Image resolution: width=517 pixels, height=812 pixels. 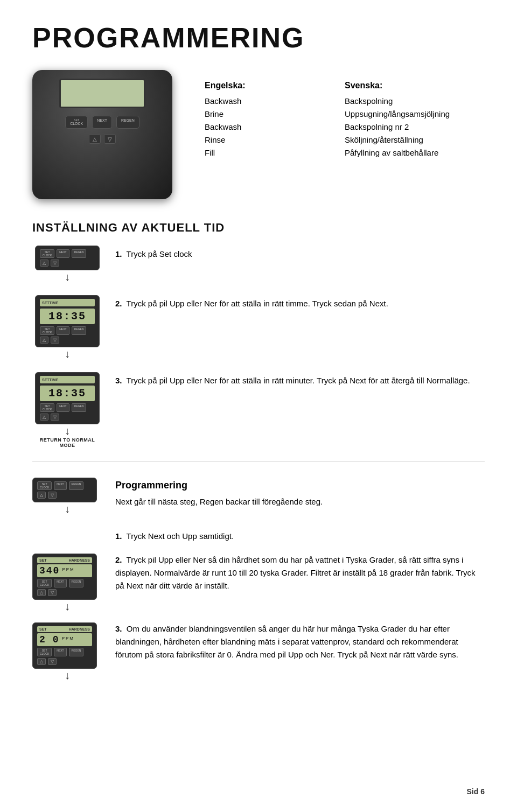 I want to click on prog-intro-buttons: SETCLOCK NEXT REGEN, so click(x=65, y=486).